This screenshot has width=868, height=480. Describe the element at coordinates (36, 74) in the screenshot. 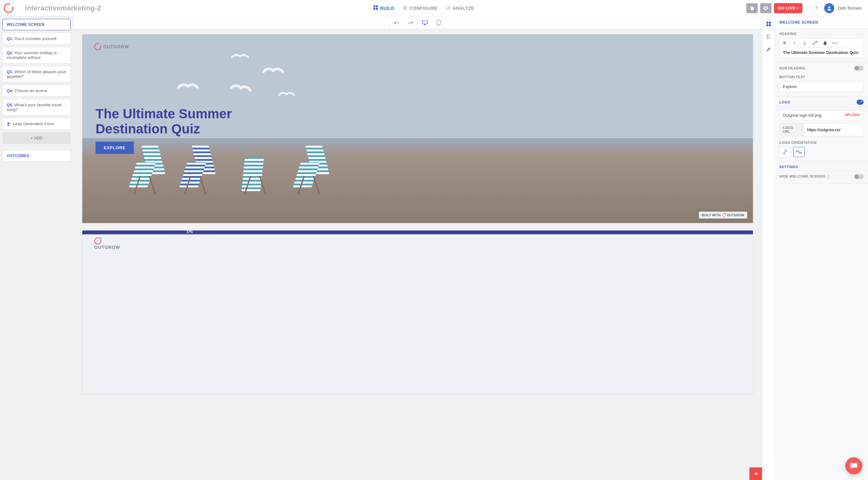

I see `question-text: Which of these pleases your appetite?` at that location.